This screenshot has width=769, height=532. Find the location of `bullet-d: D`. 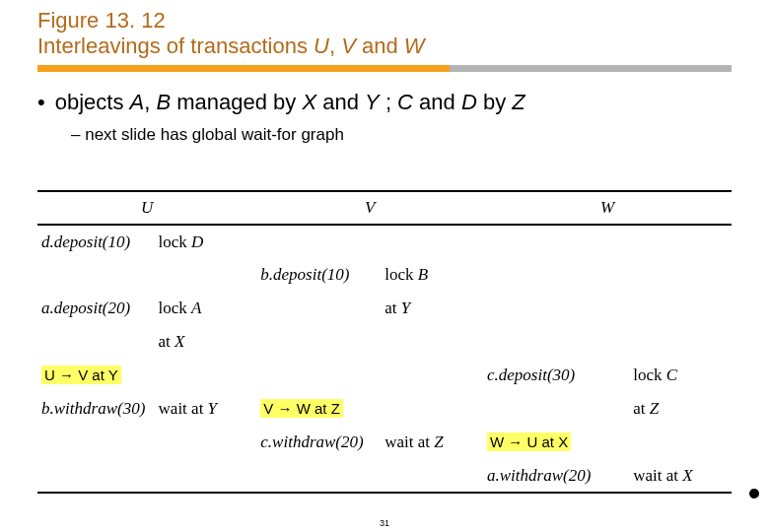

bullet-d: D is located at coordinates (469, 102).